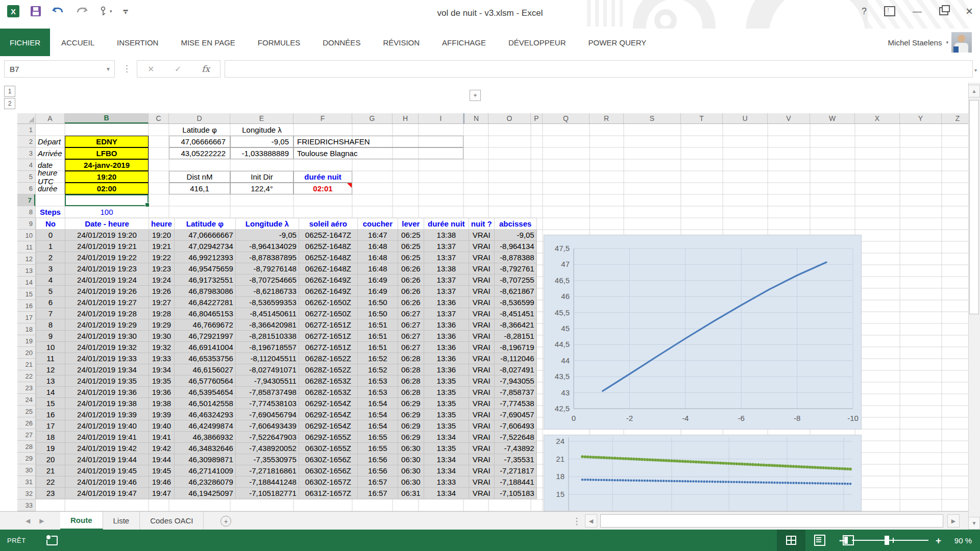  I want to click on table-cell: 0628Z-1652Z, so click(328, 359).